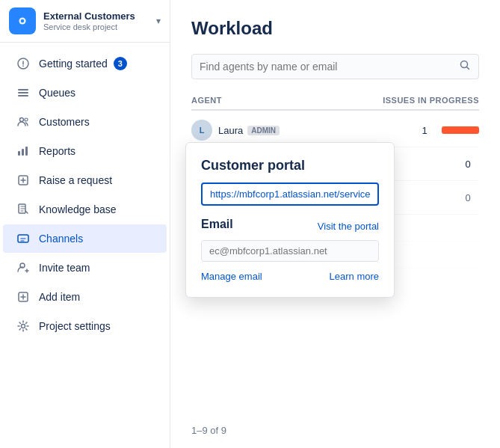  I want to click on invite-team-icon, so click(23, 268).